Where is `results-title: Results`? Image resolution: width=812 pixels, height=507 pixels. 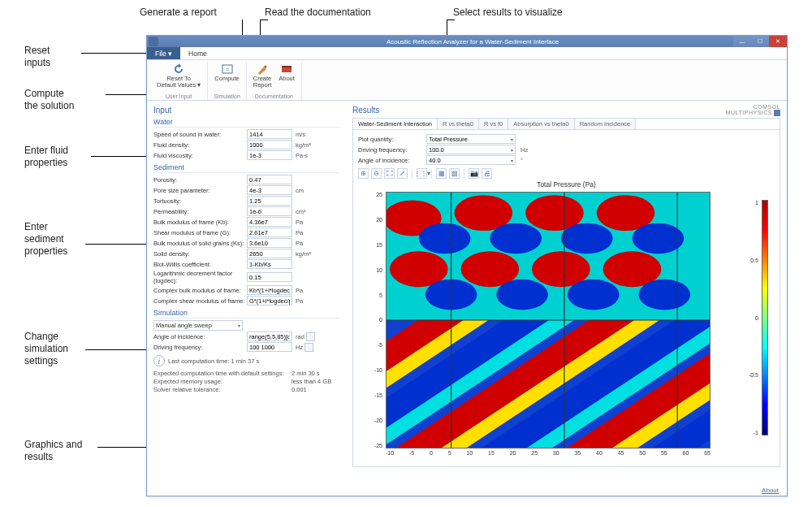
results-title: Results is located at coordinates (567, 110).